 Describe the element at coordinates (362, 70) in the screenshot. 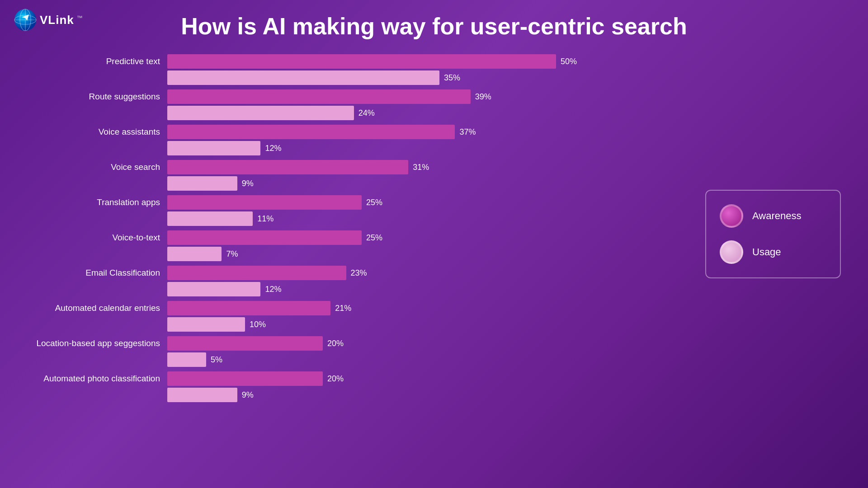

I see `bar-group: Predictive text 50% 35%` at that location.